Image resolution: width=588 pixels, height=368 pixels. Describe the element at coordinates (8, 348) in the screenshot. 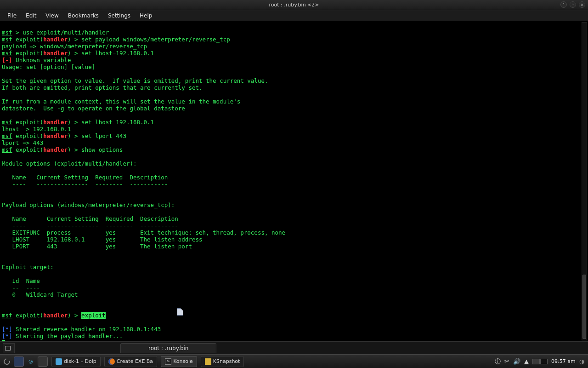

I see `terminal-icon` at that location.